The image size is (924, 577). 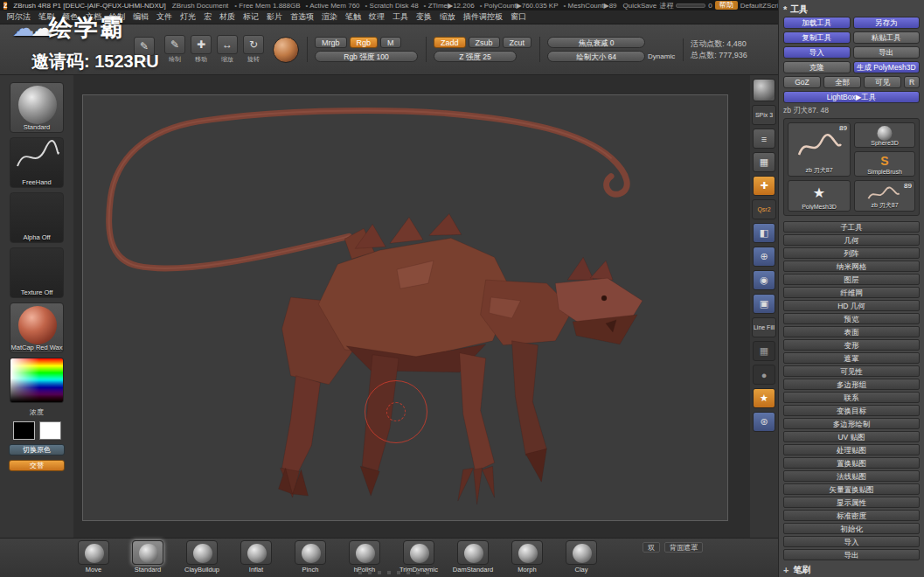 I want to click on tool-section: 子工具, so click(x=851, y=227).